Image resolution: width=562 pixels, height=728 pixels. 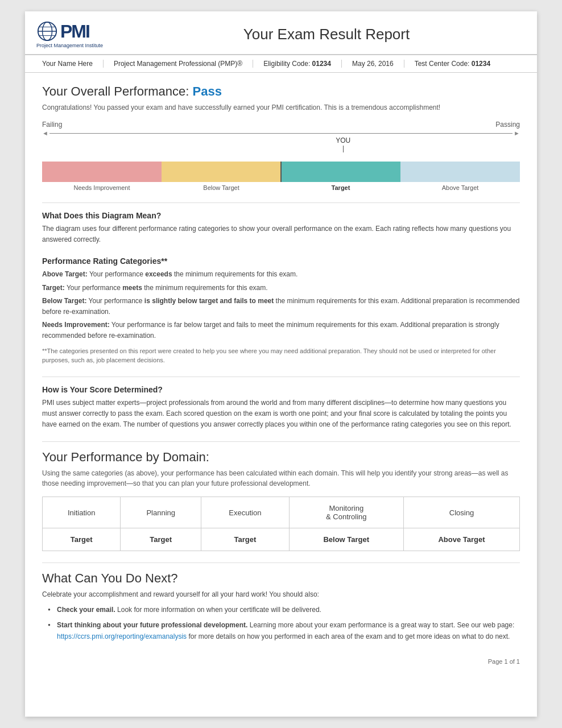 I want to click on domain-result-closing: Above Target, so click(x=461, y=540).